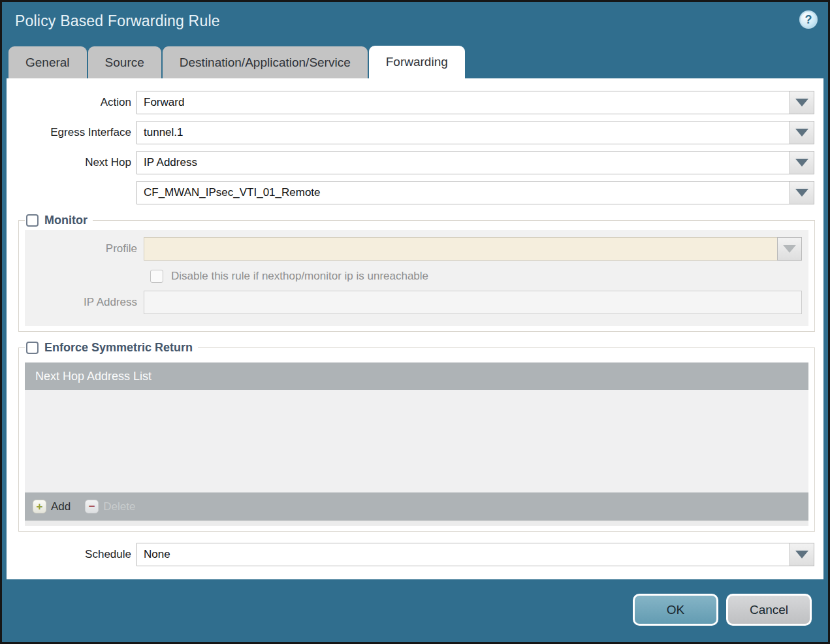 This screenshot has height=644, width=830. Describe the element at coordinates (802, 555) in the screenshot. I see `schedule-dropdown-button` at that location.